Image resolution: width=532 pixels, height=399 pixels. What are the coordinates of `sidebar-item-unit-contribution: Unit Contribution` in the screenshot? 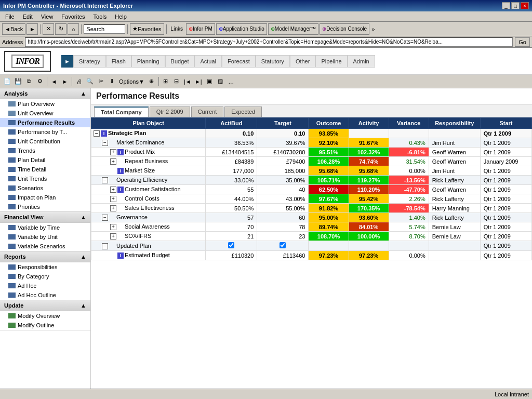 It's located at (45, 141).